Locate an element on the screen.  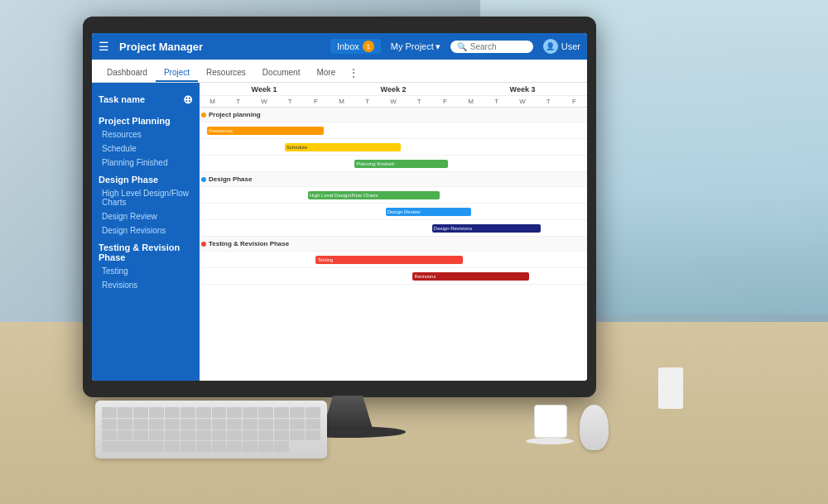
avatar: 👤 is located at coordinates (551, 46).